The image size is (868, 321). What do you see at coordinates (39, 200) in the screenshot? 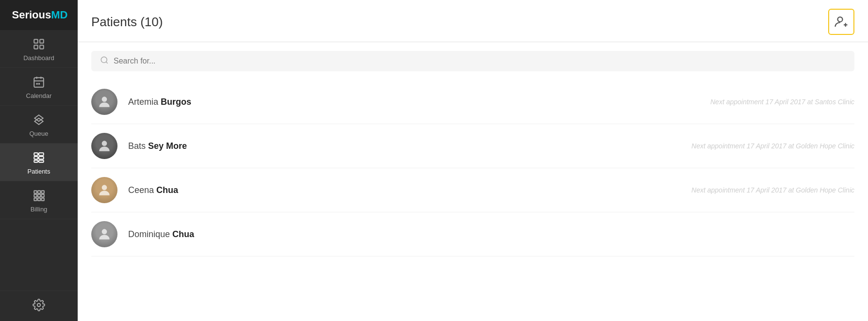
I see `sidebar-item-billing: Billing` at bounding box center [39, 200].